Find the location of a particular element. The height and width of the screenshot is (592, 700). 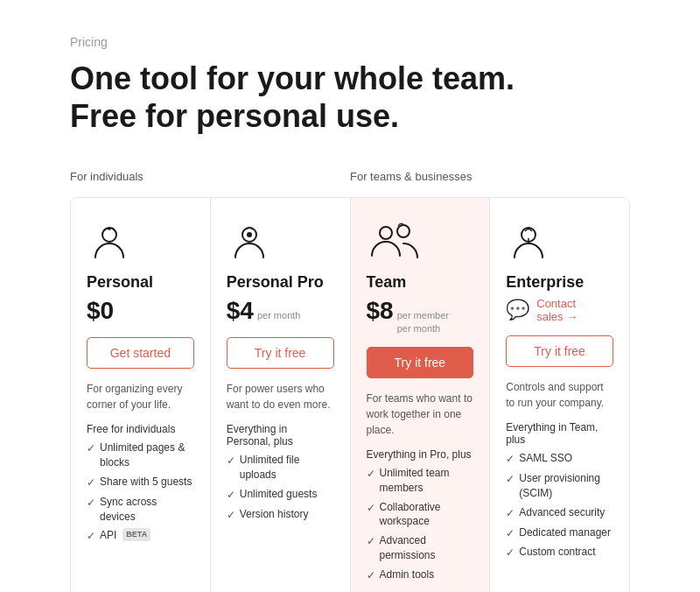

hero-title: One tool for your whole team. Free for p… is located at coordinates (350, 97).